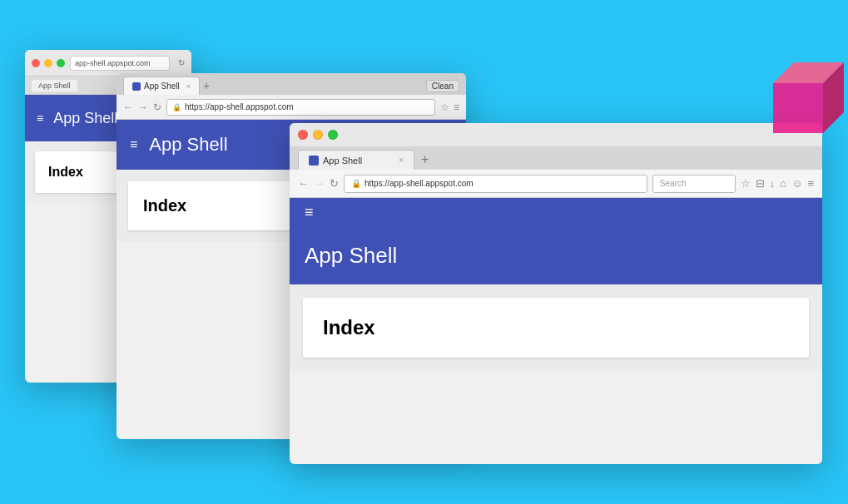 Image resolution: width=848 pixels, height=504 pixels. I want to click on app-header-firefox: App Shell, so click(556, 255).